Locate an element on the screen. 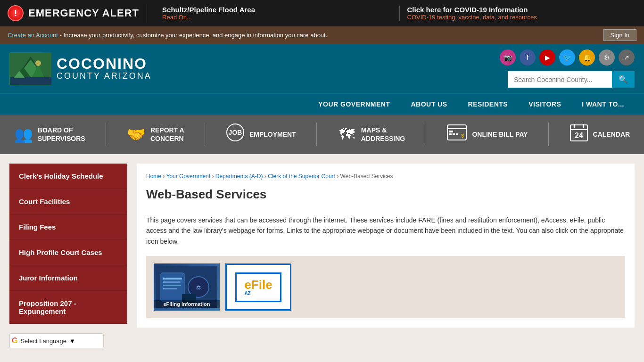  page-description: This page covers services that can be ac… is located at coordinates (386, 231).